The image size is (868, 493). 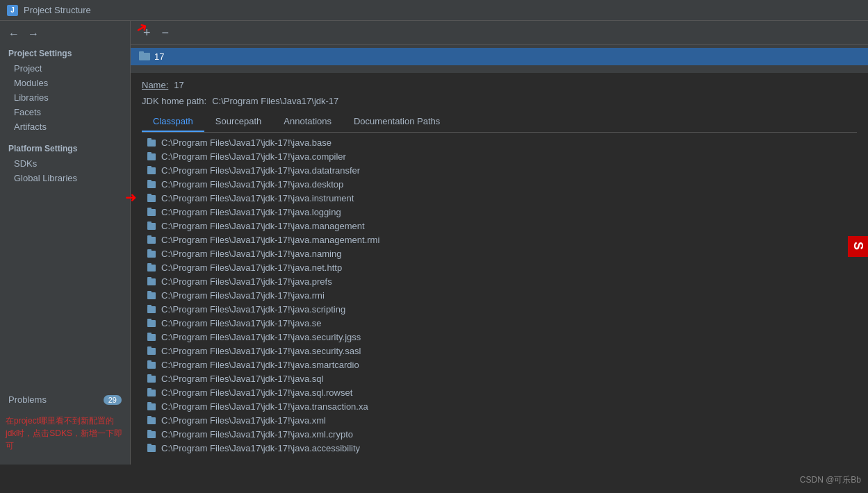 What do you see at coordinates (499, 309) in the screenshot?
I see `list-item: C:\Program Files\Java17\jdk-17!\java.scr…` at bounding box center [499, 309].